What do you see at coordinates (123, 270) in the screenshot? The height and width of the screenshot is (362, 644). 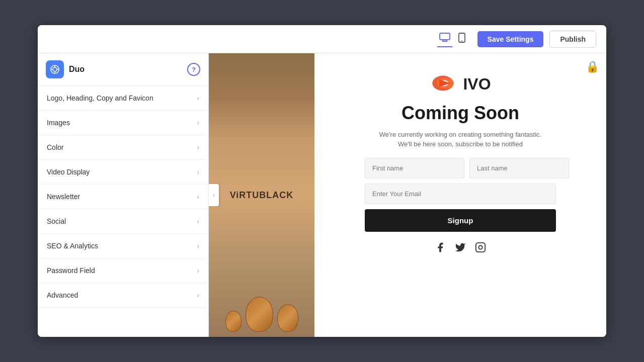 I see `sidebar-item-password-field: Password Field ›` at bounding box center [123, 270].